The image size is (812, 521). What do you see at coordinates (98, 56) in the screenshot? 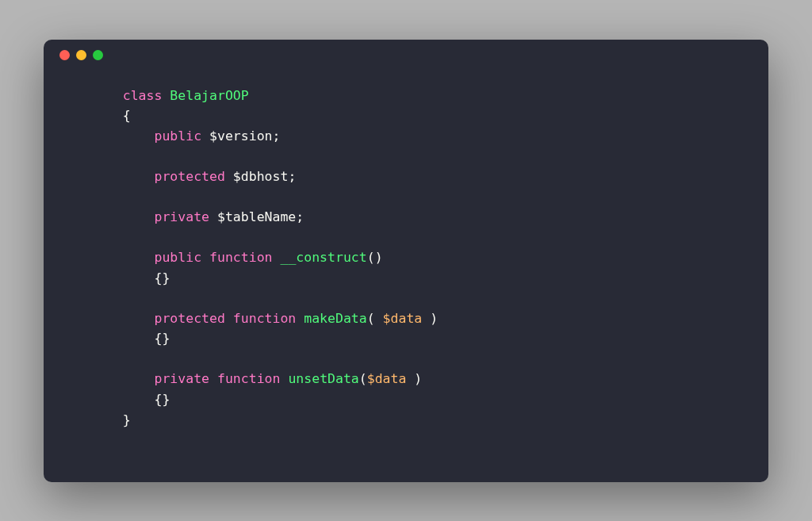
I see `maximize-icon` at bounding box center [98, 56].